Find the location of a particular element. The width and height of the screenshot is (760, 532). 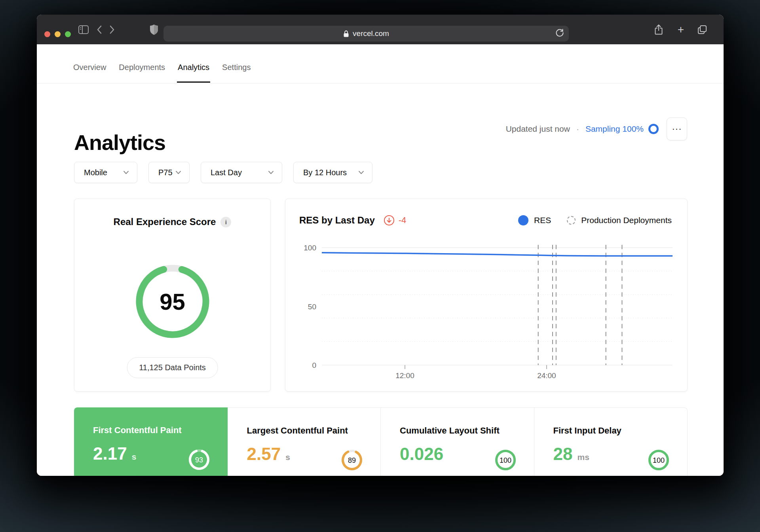

res-card-title: Real Experience Score is located at coordinates (165, 222).